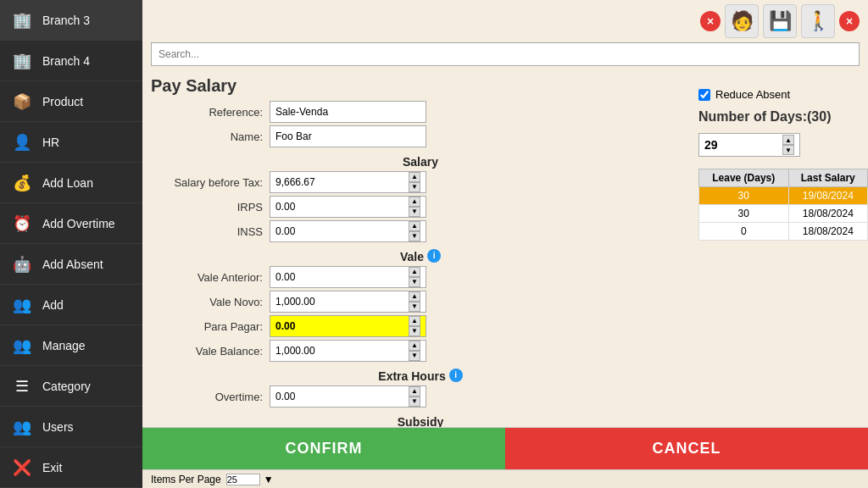  Describe the element at coordinates (243, 480) in the screenshot. I see `items-per-page-input` at that location.